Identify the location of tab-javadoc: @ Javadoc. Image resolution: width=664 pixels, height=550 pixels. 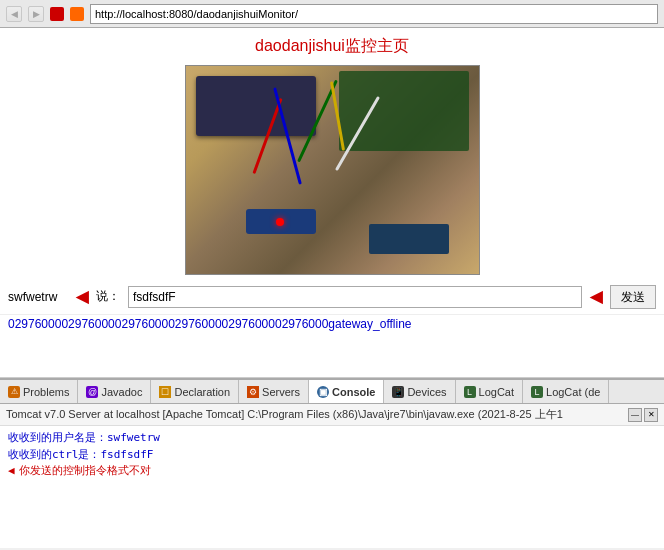
(114, 392).